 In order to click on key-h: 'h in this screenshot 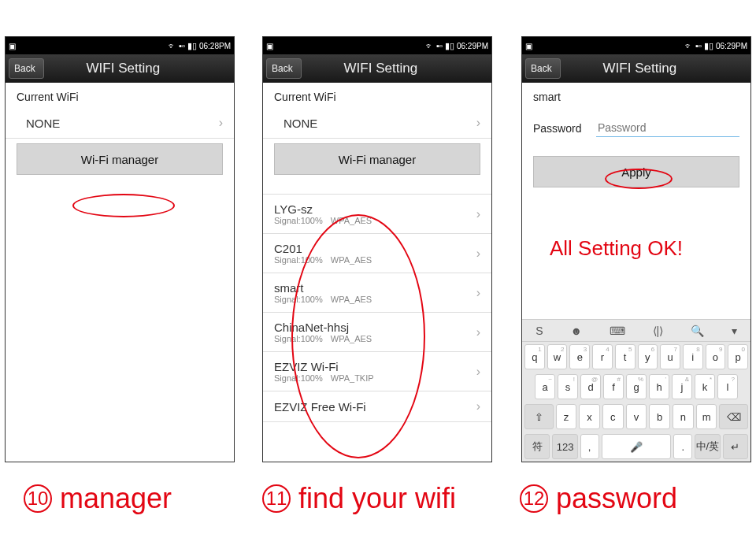, I will do `click(659, 387)`.